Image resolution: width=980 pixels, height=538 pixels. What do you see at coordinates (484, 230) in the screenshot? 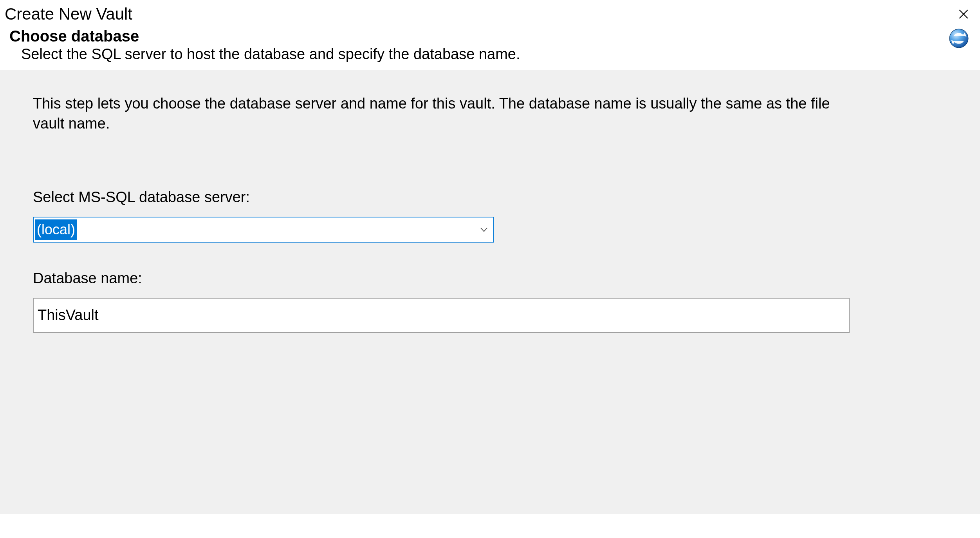
I see `chevron-down-icon` at bounding box center [484, 230].